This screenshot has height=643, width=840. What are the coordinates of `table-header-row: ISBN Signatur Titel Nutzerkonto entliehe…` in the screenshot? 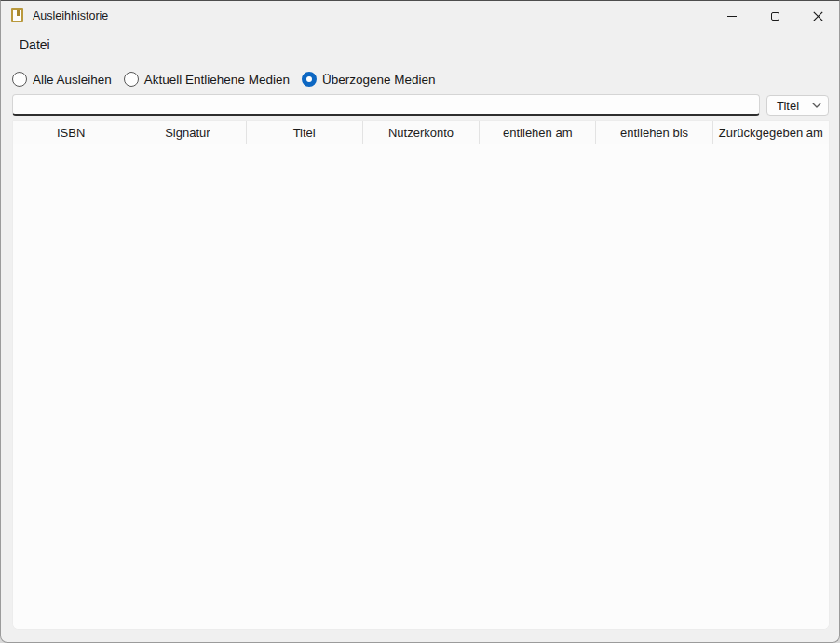 It's located at (421, 132).